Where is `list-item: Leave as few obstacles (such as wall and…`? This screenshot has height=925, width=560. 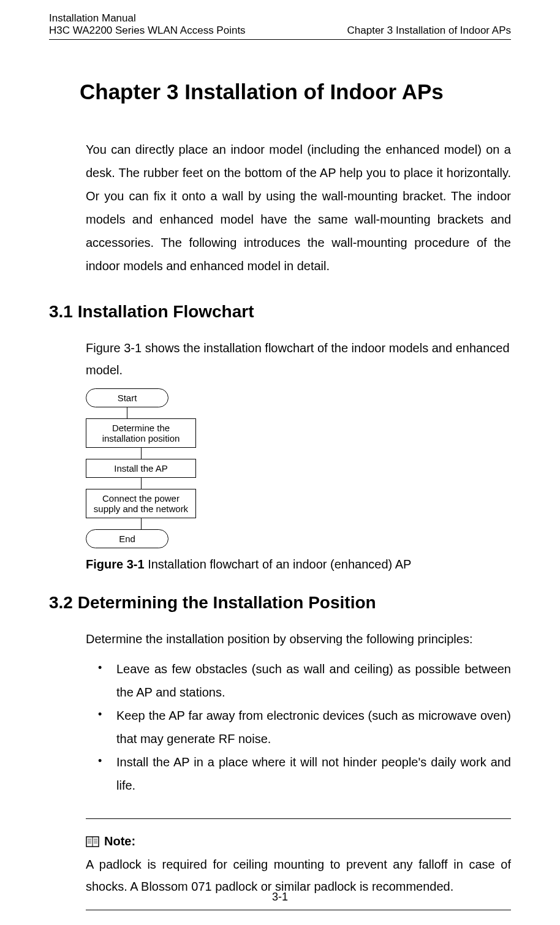 list-item: Leave as few obstacles (such as wall and… is located at coordinates (298, 681).